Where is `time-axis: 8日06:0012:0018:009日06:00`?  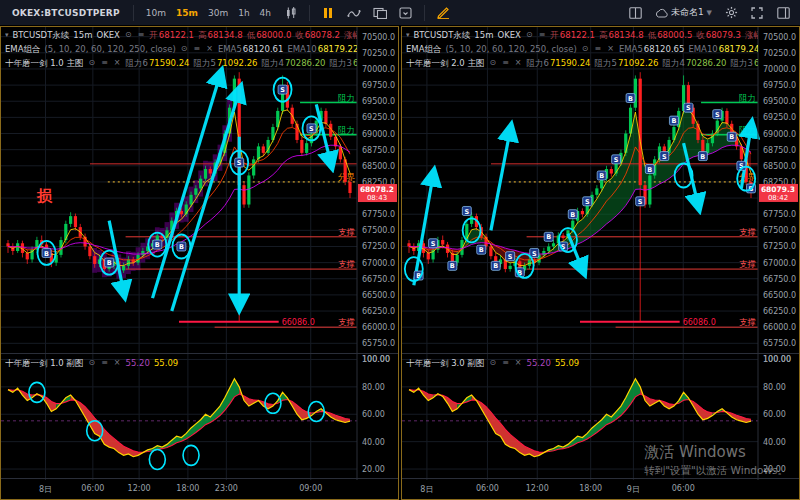
time-axis: 8日06:0012:0018:009日06:00 is located at coordinates (600, 488).